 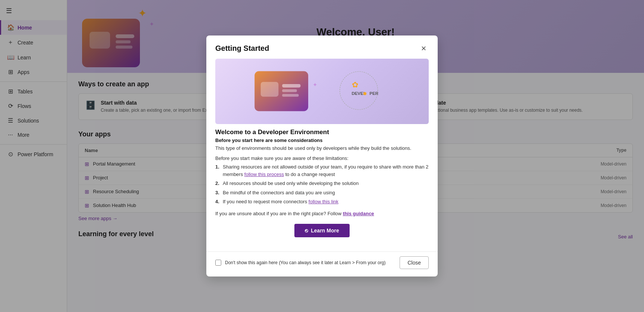 I want to click on guidance-prefix: If you are unsure about if you are in th…, so click(x=279, y=214).